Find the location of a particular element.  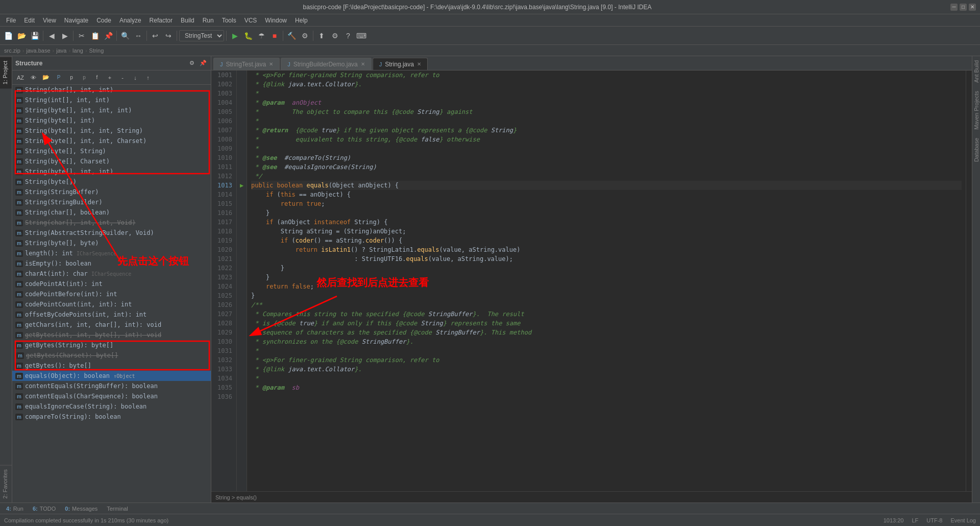

breadcrumb-lang: lang is located at coordinates (78, 51).